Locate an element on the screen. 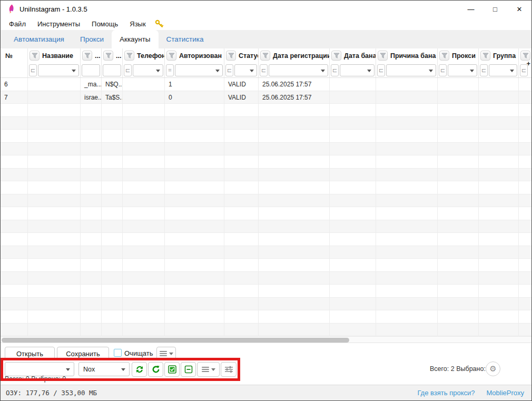 Image resolution: width=532 pixels, height=401 pixels. column-header-10: Прокси is located at coordinates (458, 56).